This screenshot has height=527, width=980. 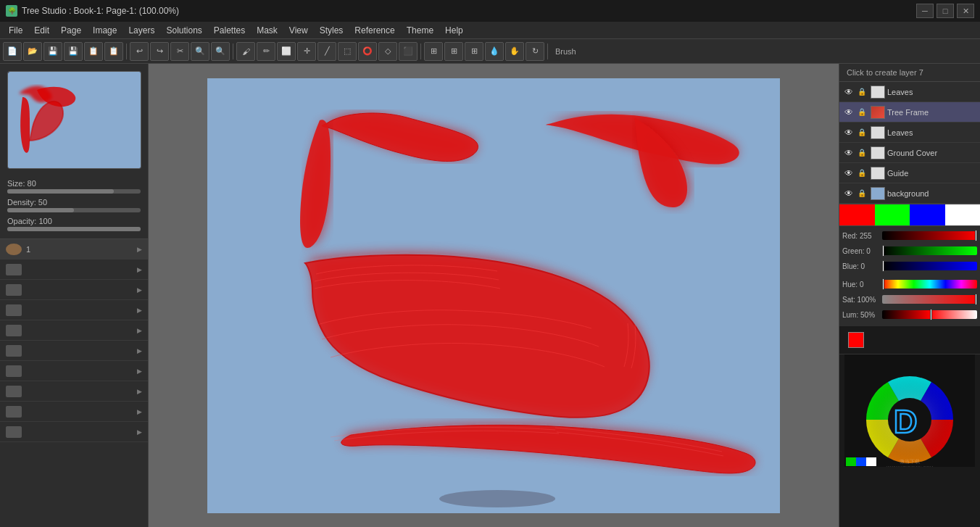 What do you see at coordinates (75, 120) in the screenshot?
I see `brush-preview-svg` at bounding box center [75, 120].